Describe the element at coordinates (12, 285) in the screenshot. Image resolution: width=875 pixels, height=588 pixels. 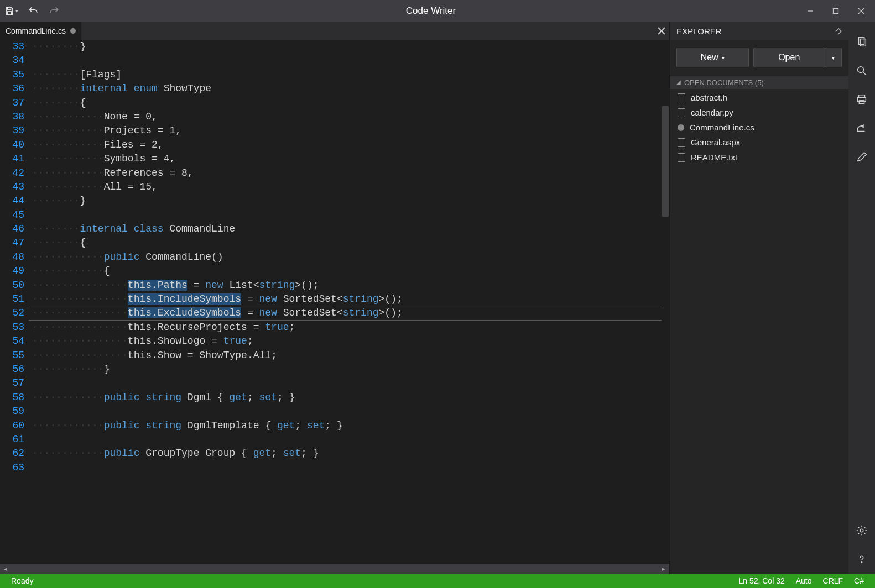
I see `line-number: 50` at that location.